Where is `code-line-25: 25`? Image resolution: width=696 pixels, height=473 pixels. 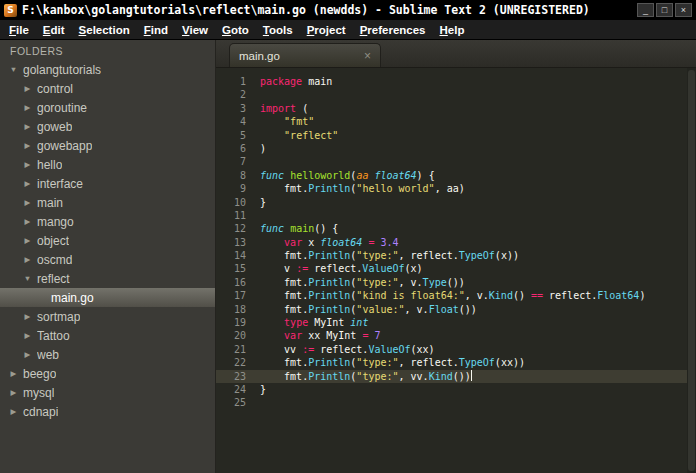
code-line-25: 25 is located at coordinates (456, 402).